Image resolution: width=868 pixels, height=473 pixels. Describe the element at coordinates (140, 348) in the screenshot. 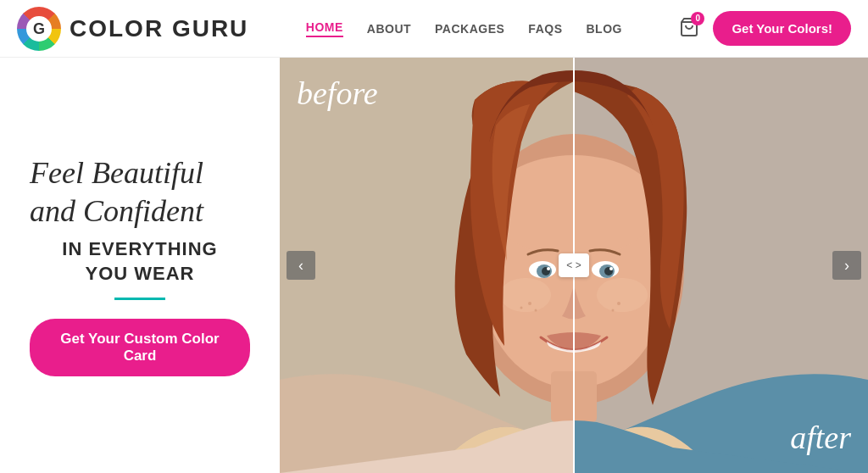

I see `color-card-button: Get Your Custom Color Card` at that location.